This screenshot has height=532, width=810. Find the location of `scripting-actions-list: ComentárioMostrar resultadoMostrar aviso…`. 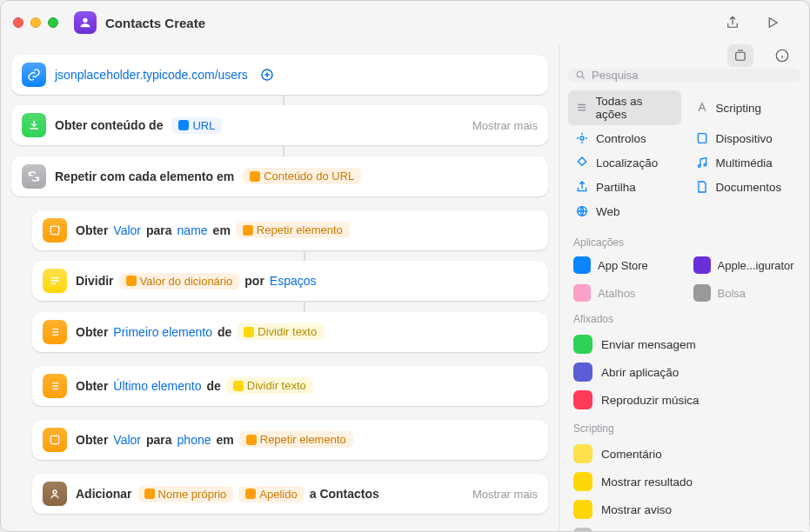

scripting-actions-list: ComentárioMostrar resultadoMostrar aviso… is located at coordinates (684, 485).